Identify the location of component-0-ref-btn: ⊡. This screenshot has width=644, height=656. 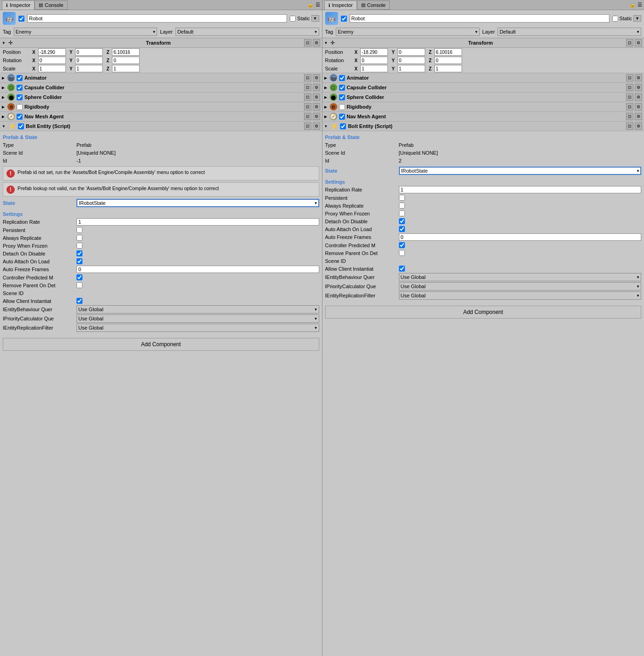
(630, 78).